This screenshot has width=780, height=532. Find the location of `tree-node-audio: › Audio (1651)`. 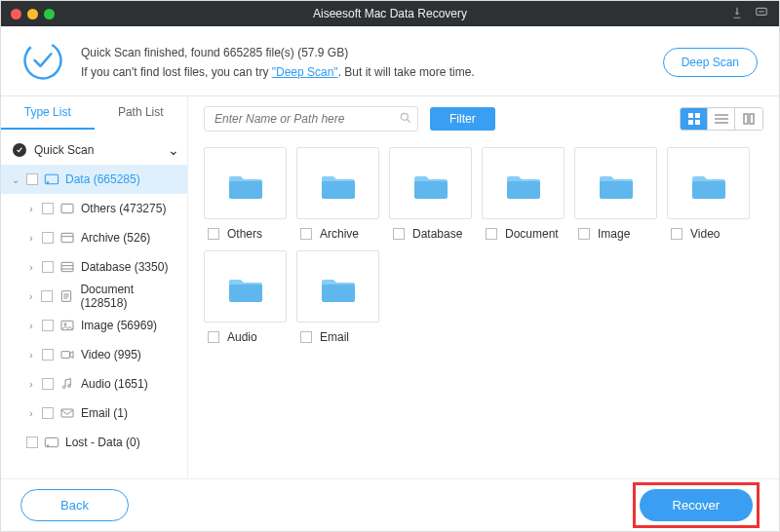

tree-node-audio: › Audio (1651) is located at coordinates (94, 384).